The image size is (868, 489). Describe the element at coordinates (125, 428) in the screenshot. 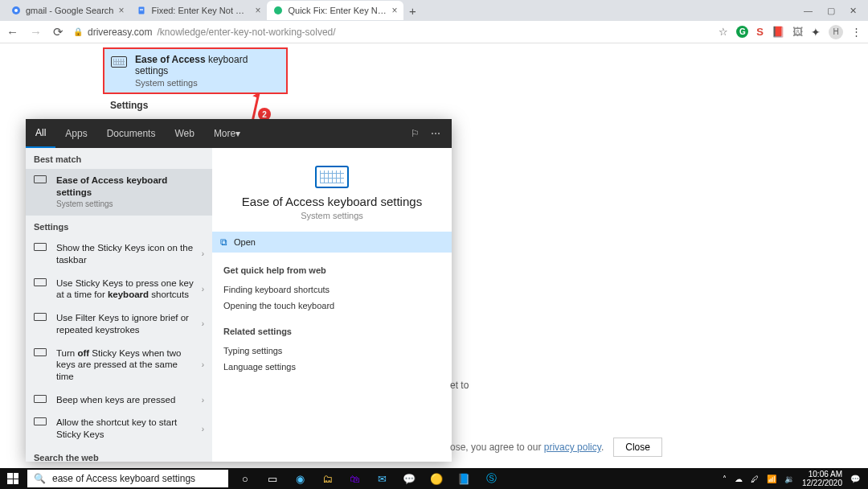

I see `result-title: Allow the shortcut key to start Sticky K…` at that location.